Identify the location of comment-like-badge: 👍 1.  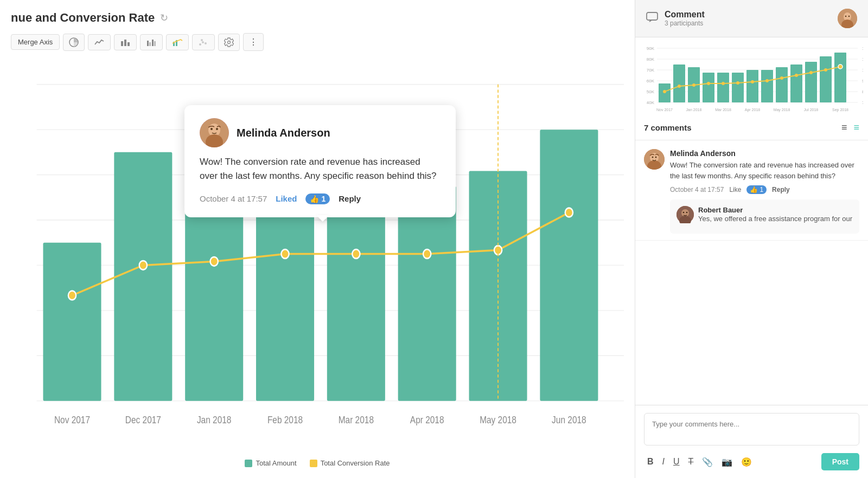
(756, 190).